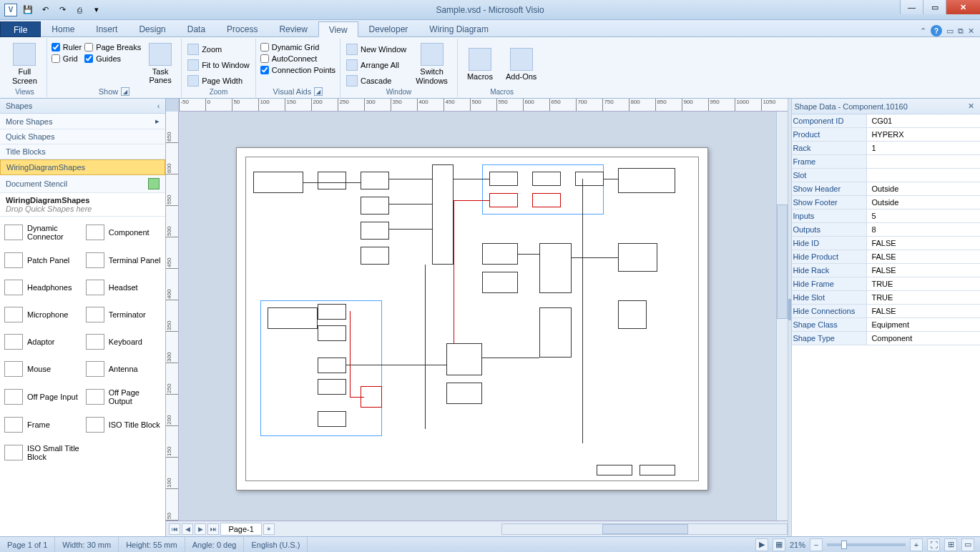 The image size is (980, 552). Describe the element at coordinates (884, 230) in the screenshot. I see `shape-data-row: Outputs8` at that location.